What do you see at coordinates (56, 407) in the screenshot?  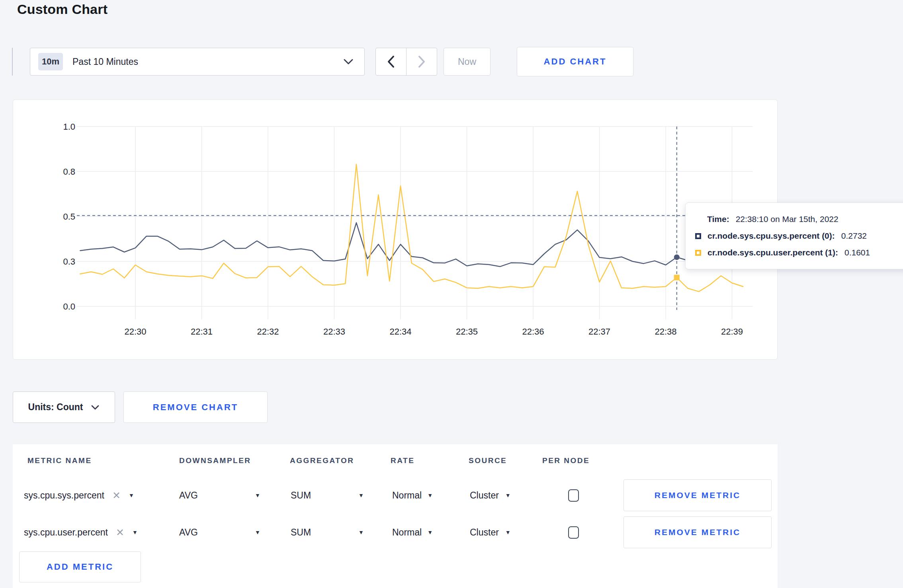 I see `units-label: Units: Count` at bounding box center [56, 407].